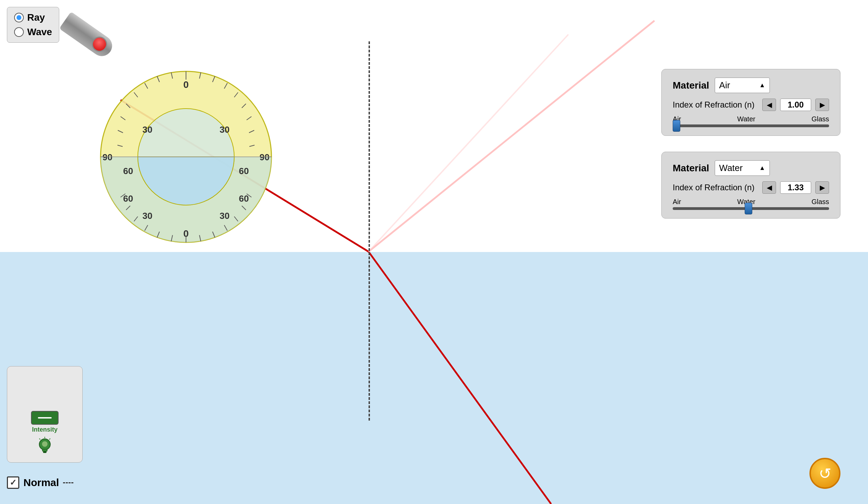 The image size is (868, 504). I want to click on ray-label: Ray, so click(36, 18).